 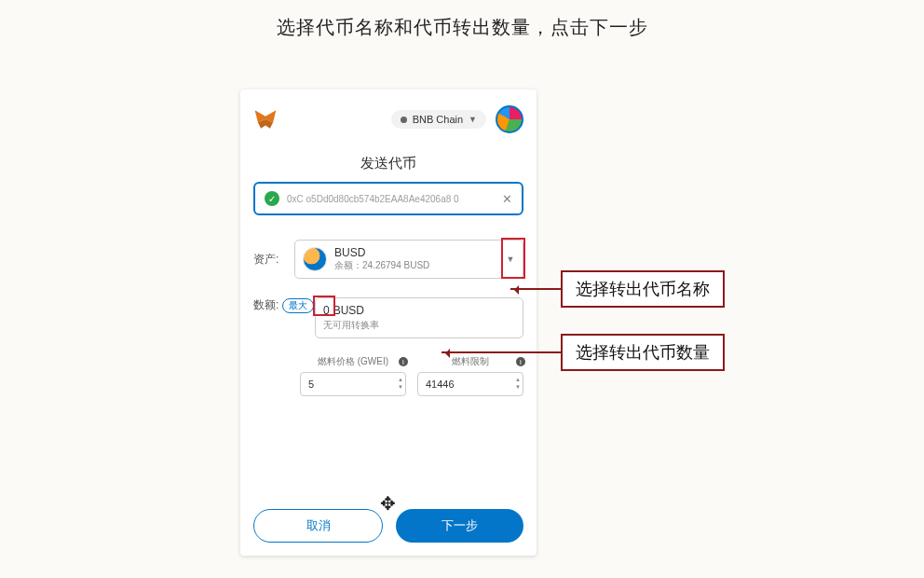 I want to click on amount-unit: BUSD, so click(x=348, y=310).